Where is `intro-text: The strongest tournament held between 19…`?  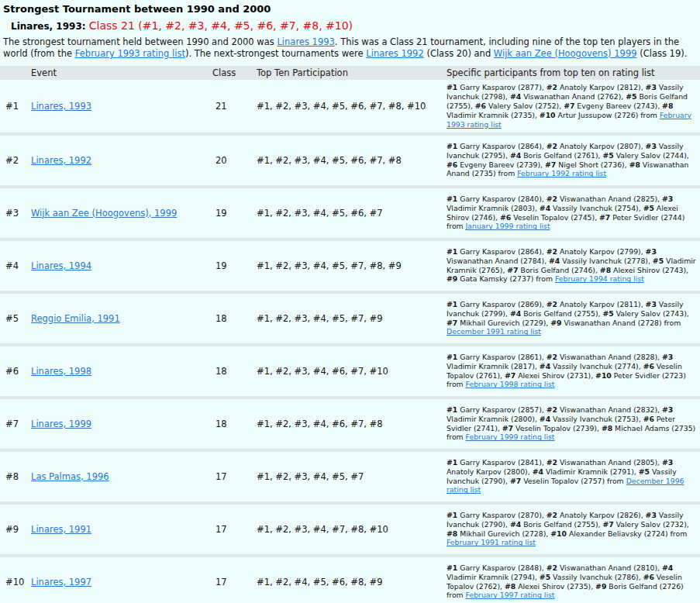 intro-text: The strongest tournament held between 19… is located at coordinates (140, 42).